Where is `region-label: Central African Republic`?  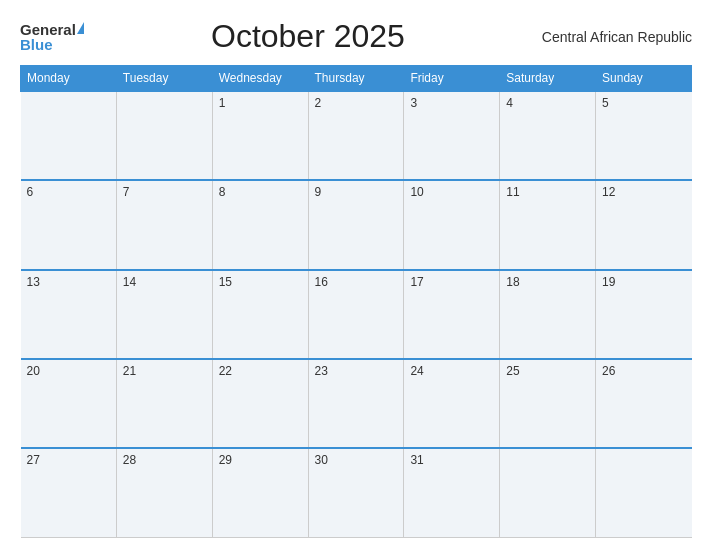
region-label: Central African Republic is located at coordinates (612, 37).